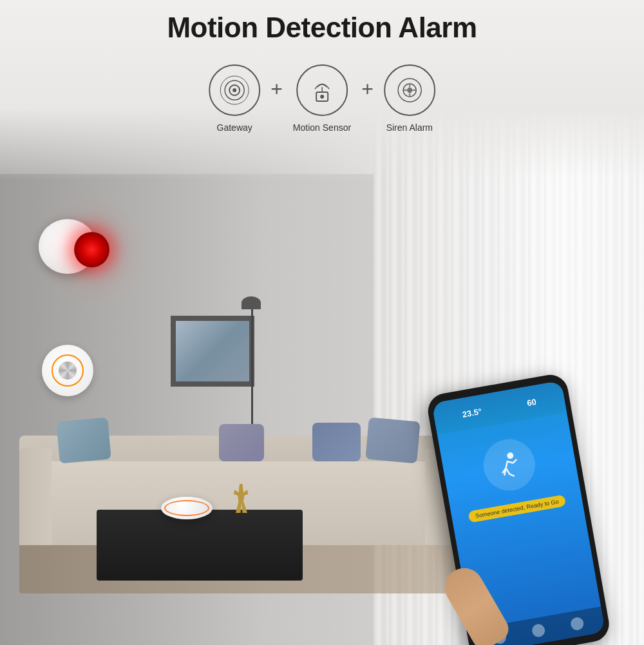 The height and width of the screenshot is (645, 644). What do you see at coordinates (410, 99) in the screenshot?
I see `siren-alarm-item: Siren Alarm` at bounding box center [410, 99].